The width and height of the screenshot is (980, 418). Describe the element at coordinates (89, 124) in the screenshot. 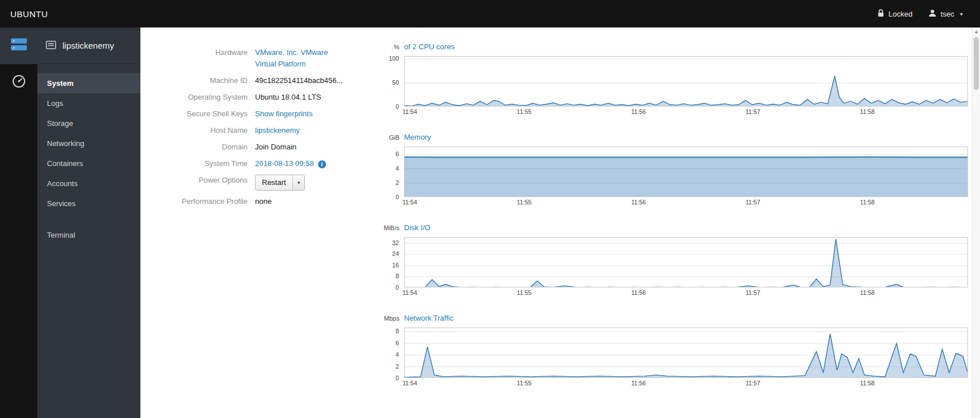

I see `sidebar-item-storage: Storage` at that location.